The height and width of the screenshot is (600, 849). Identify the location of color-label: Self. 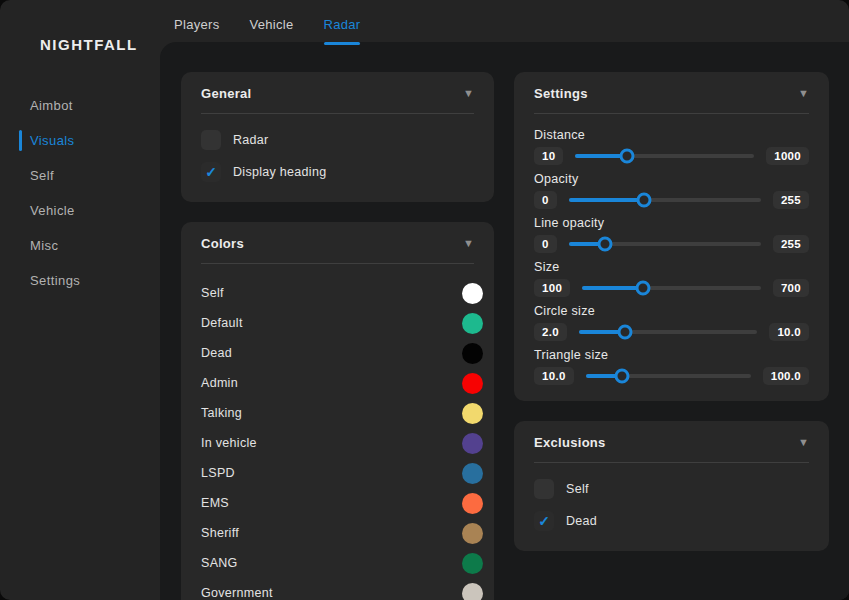
(212, 293).